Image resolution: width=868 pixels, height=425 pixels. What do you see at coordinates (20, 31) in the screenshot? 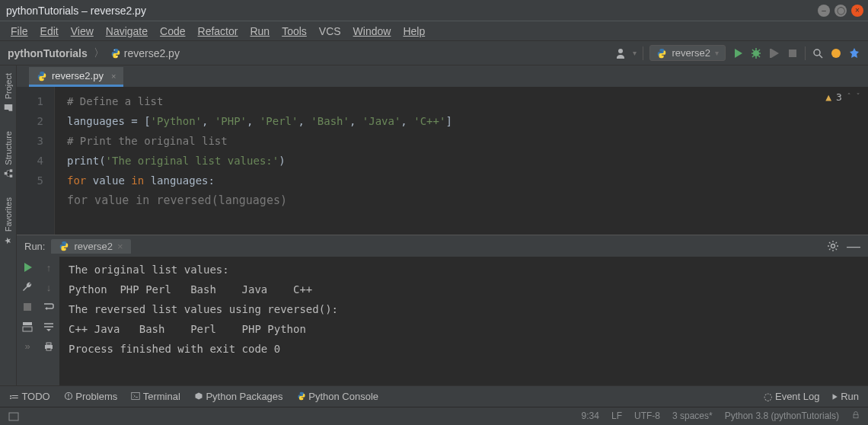
I see `menu-file: File` at bounding box center [20, 31].